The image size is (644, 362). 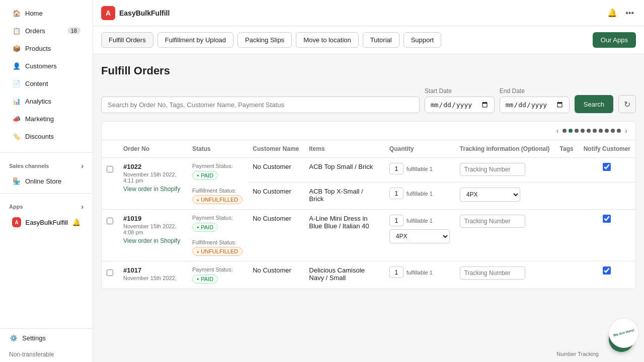 I want to click on fulfillment-status-label-1019: Fulfillment Status:, so click(x=217, y=242).